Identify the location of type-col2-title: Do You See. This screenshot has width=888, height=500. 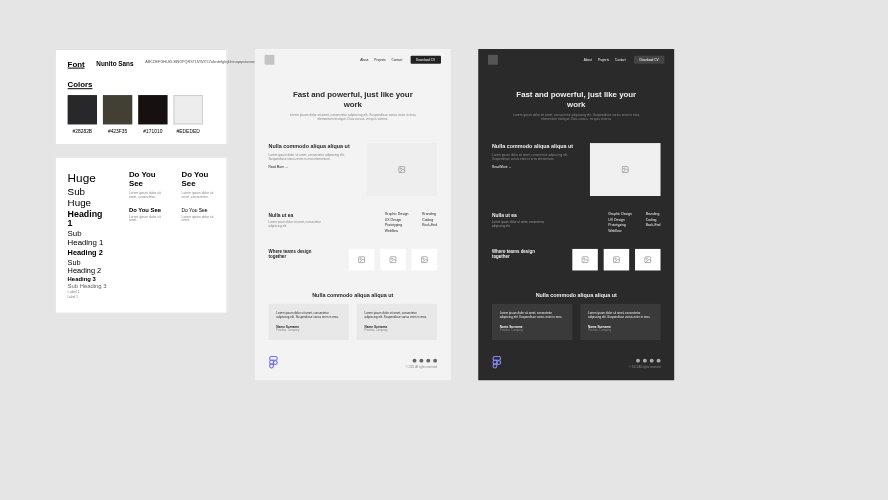
(146, 180).